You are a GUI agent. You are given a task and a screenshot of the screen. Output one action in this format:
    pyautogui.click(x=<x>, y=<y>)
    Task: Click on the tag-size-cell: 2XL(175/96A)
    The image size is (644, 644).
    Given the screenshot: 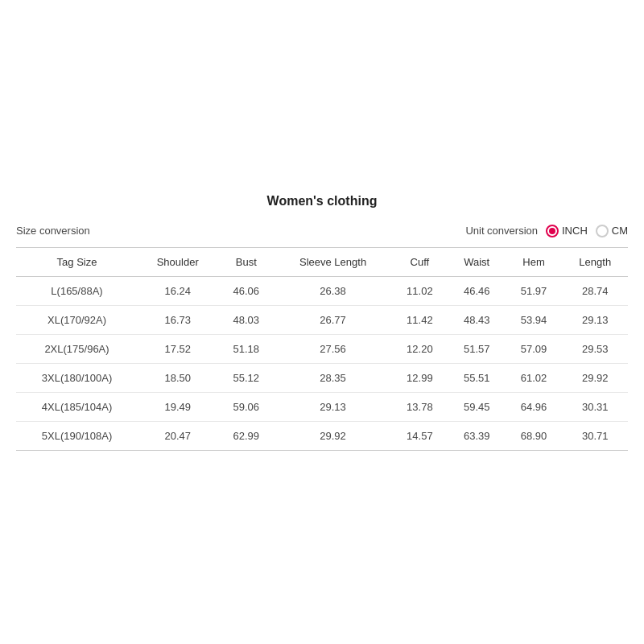 What is the action you would take?
    pyautogui.click(x=77, y=349)
    